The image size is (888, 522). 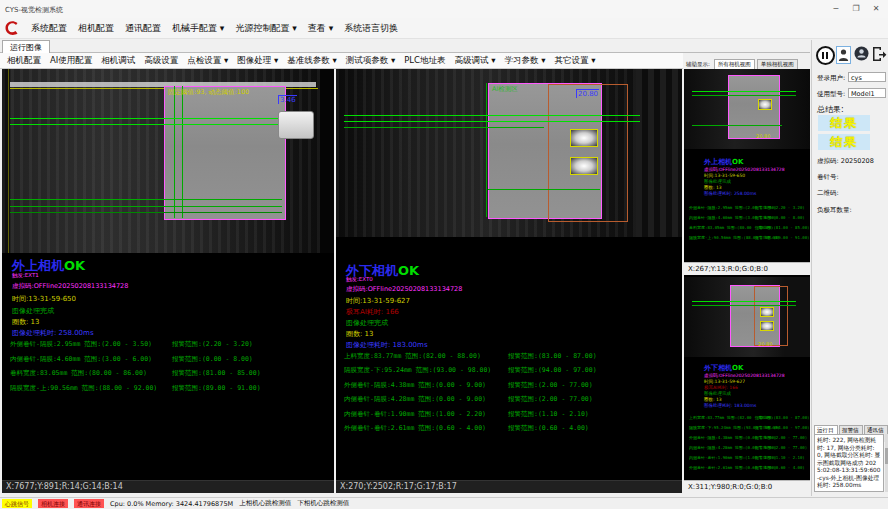 What do you see at coordinates (265, 504) in the screenshot?
I see `upper-heartbeat-status: 上相机心跳检测值` at bounding box center [265, 504].